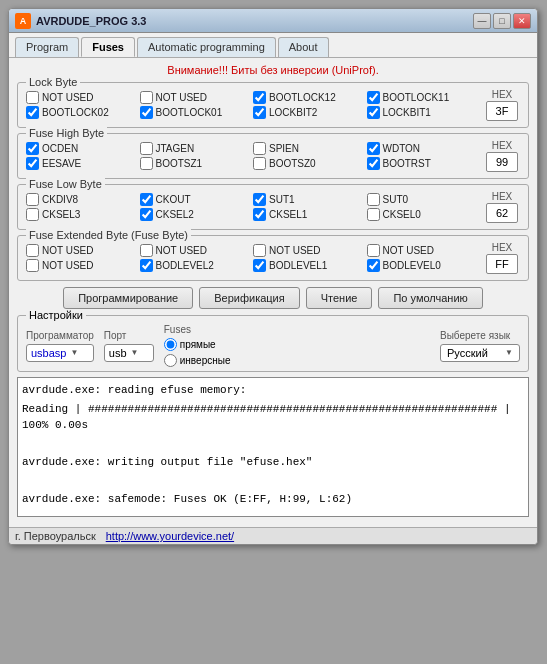 The height and width of the screenshot is (664, 547). What do you see at coordinates (60, 346) in the screenshot?
I see `programmer-col: Программатор usbasp ▼` at bounding box center [60, 346].